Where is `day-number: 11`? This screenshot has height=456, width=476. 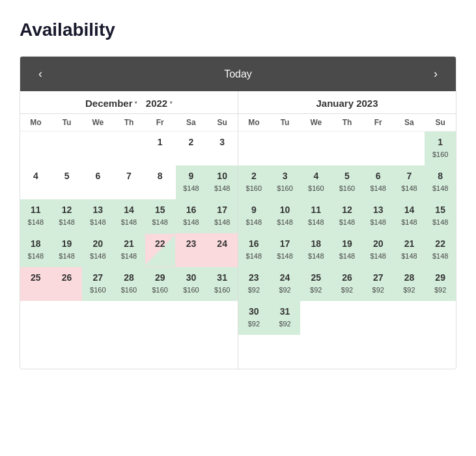 day-number: 11 is located at coordinates (36, 210).